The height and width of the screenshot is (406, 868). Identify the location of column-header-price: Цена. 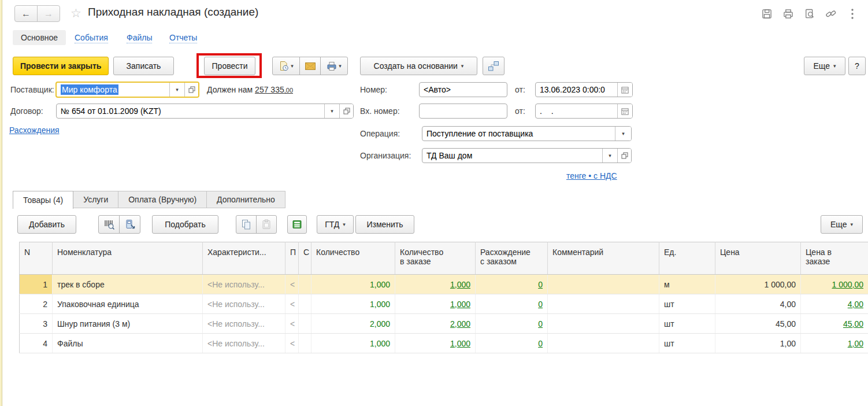
(758, 259).